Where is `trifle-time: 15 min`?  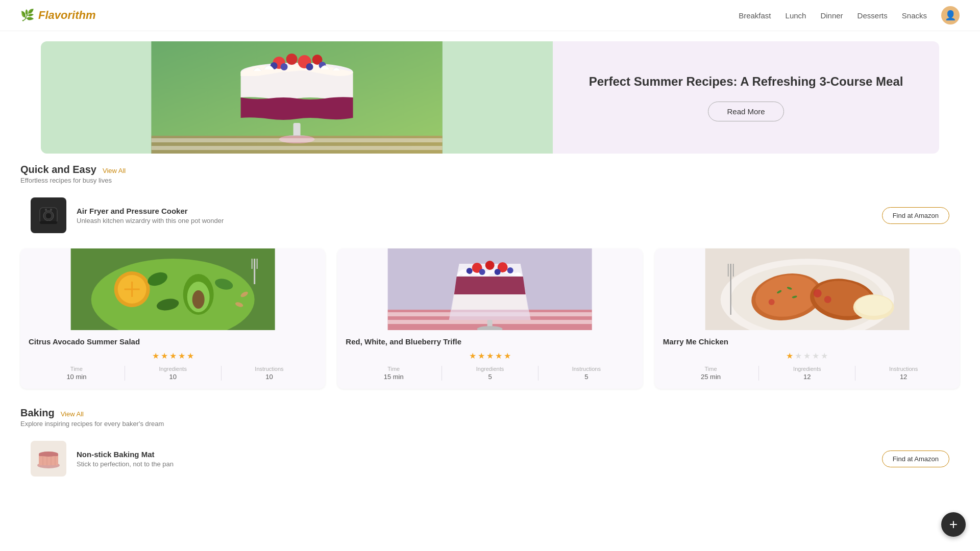 trifle-time: 15 min is located at coordinates (394, 377).